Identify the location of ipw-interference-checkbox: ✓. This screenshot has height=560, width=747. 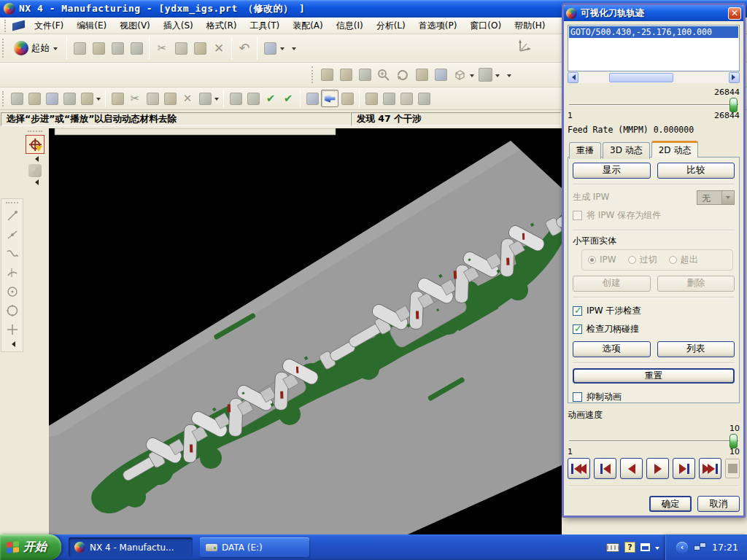
(578, 311).